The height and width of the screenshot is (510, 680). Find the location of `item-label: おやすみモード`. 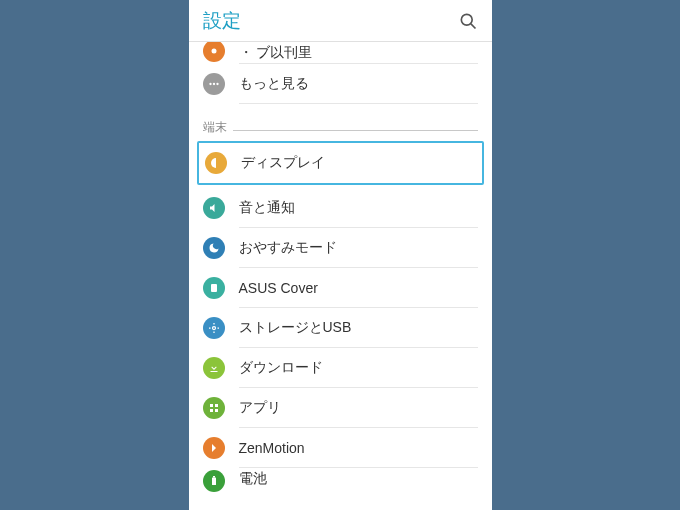

item-label: おやすみモード is located at coordinates (288, 248).